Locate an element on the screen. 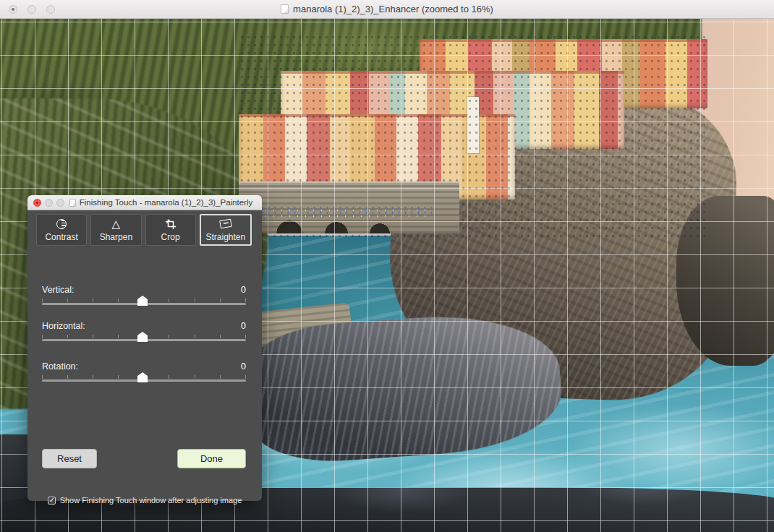  show-window-checkbox-label: Show Finishing Touch window after adjust… is located at coordinates (151, 500).